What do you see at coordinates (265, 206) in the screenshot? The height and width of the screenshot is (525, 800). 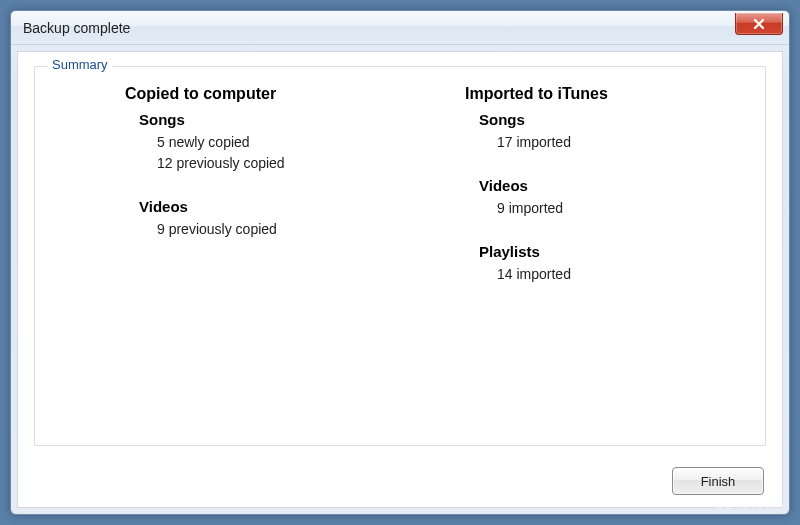 I see `copied-videos-title: Videos` at bounding box center [265, 206].